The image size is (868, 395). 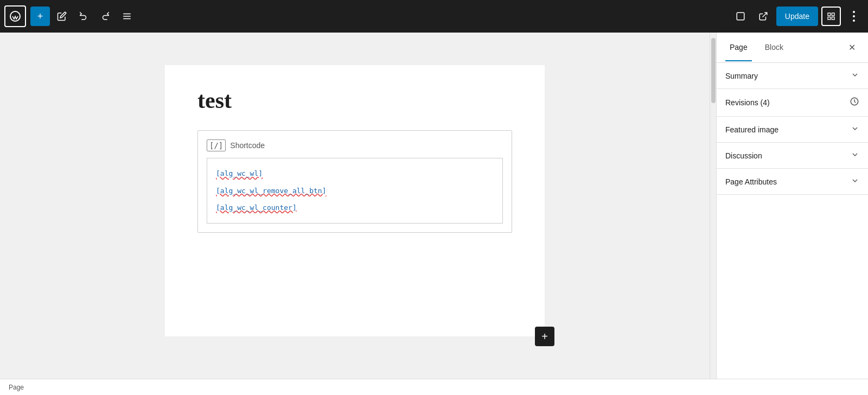 I want to click on page-attributes-chevron-icon, so click(x=855, y=181).